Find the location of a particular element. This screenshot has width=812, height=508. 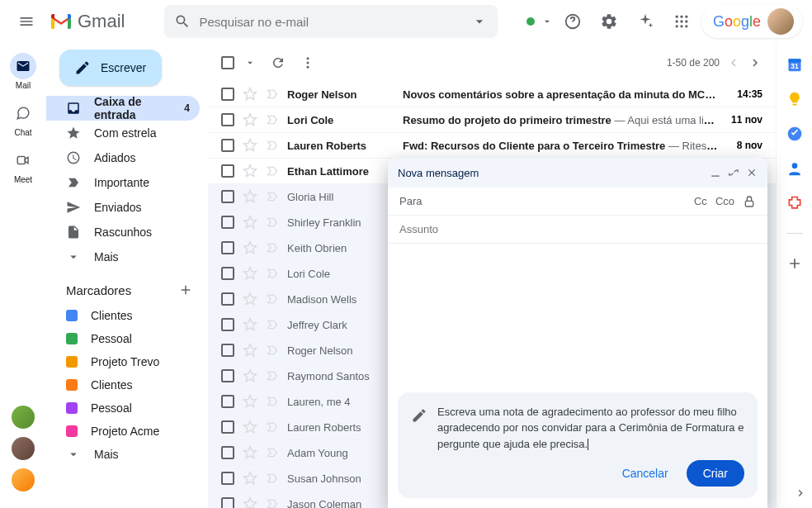

user-avatar is located at coordinates (781, 21).